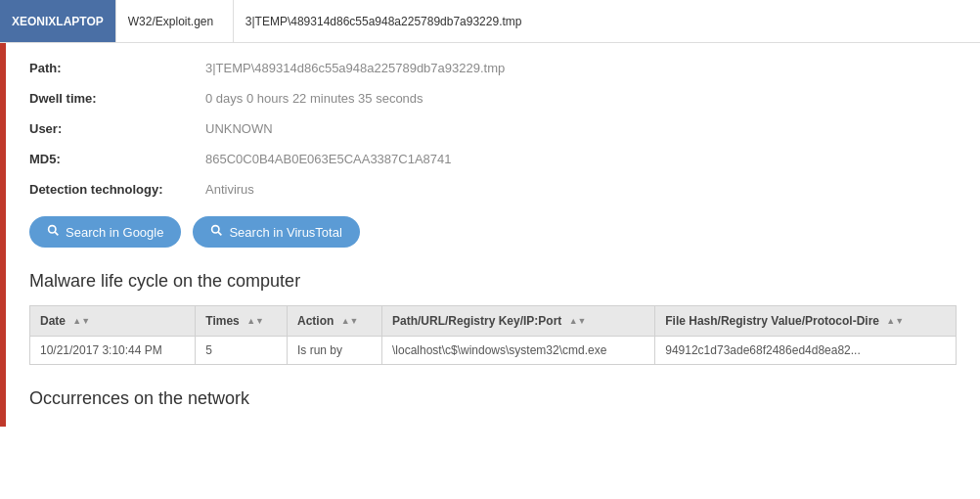  I want to click on dwell-value: 0 days 0 hours 22 minutes 35 seconds, so click(315, 98).